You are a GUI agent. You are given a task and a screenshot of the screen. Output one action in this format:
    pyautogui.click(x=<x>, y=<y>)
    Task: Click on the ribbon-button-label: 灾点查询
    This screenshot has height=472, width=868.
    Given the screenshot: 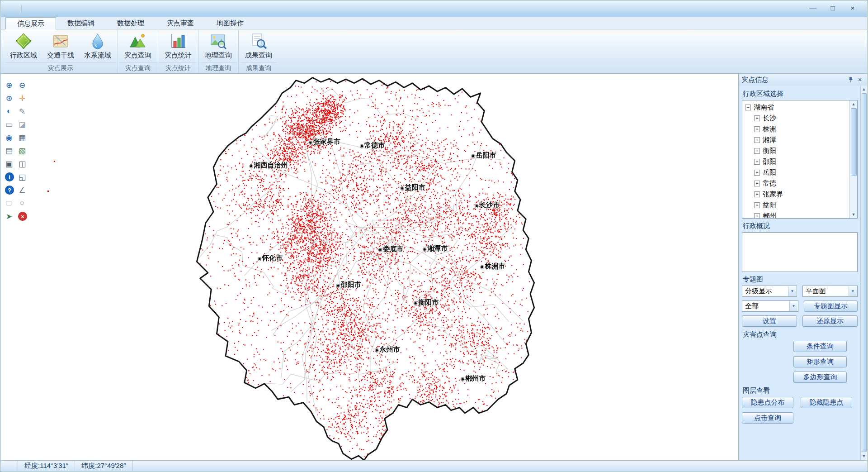 What is the action you would take?
    pyautogui.click(x=138, y=55)
    